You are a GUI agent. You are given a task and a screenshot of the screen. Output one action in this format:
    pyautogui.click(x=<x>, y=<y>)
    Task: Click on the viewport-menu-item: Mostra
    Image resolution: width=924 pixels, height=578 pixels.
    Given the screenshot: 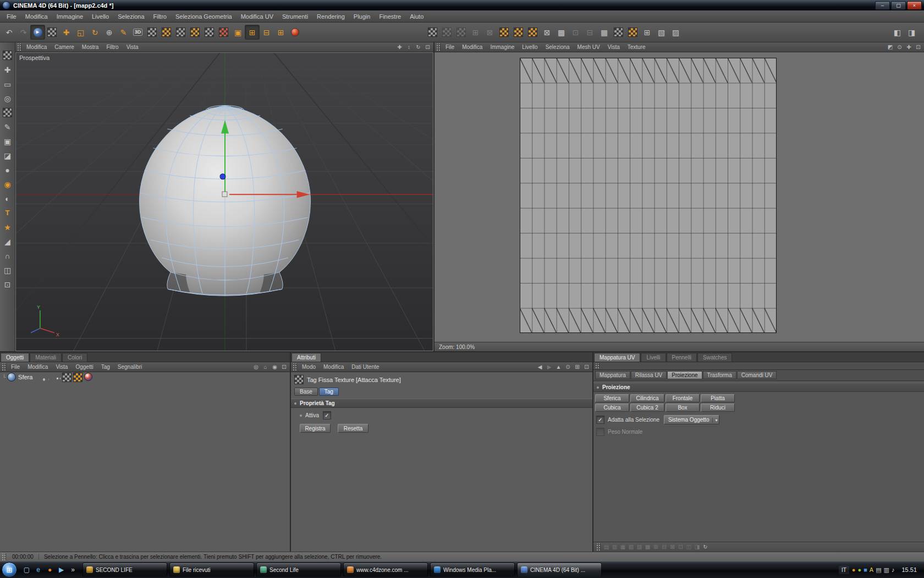 What is the action you would take?
    pyautogui.click(x=90, y=47)
    